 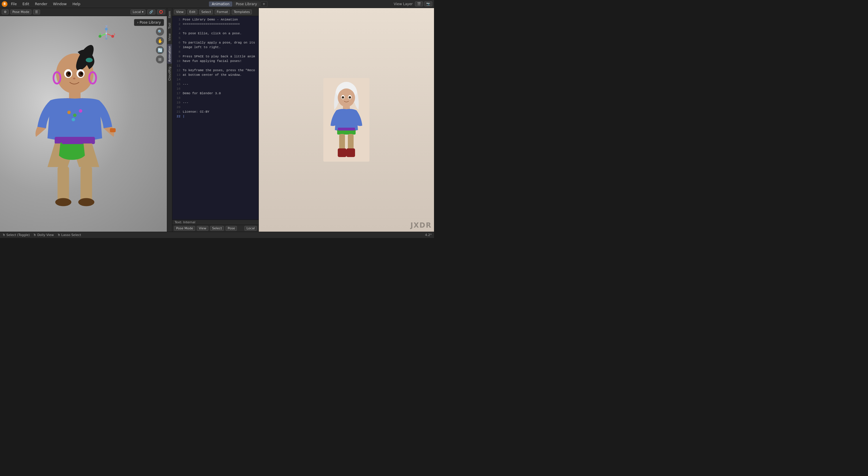 I want to click on side-tab-item: Item, so click(x=170, y=14).